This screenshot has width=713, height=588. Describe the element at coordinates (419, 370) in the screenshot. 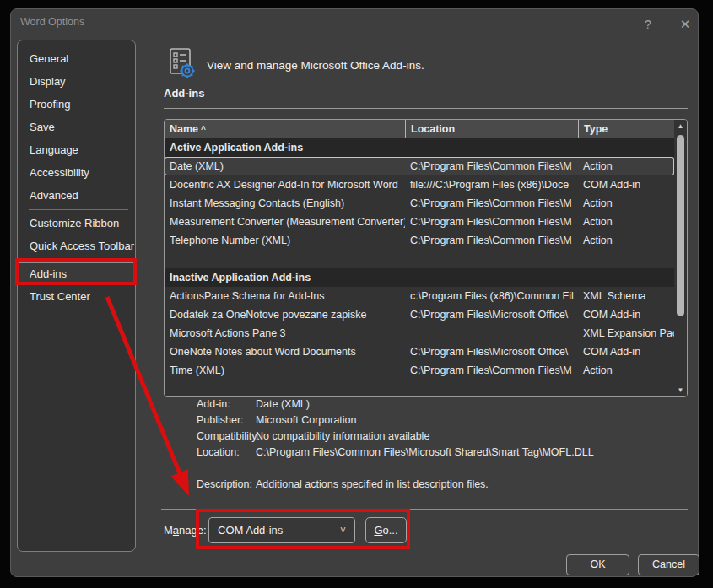

I see `table-row: Time (XML)C:\Program Files\Common Files\…` at that location.